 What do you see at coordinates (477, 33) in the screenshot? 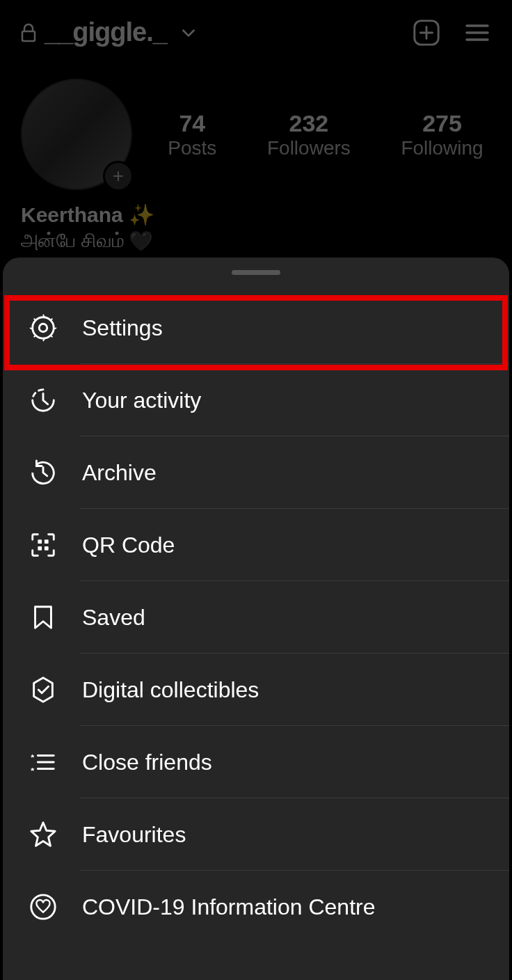
I see `hamburger-menu-icon` at bounding box center [477, 33].